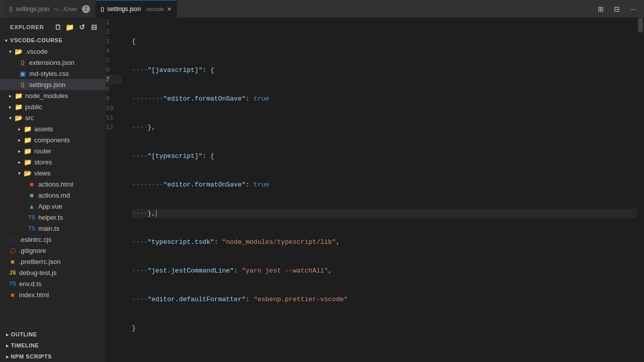 This screenshot has height=362, width=644. Describe the element at coordinates (36, 51) in the screenshot. I see `tree-label-vscode: .vscode` at that location.